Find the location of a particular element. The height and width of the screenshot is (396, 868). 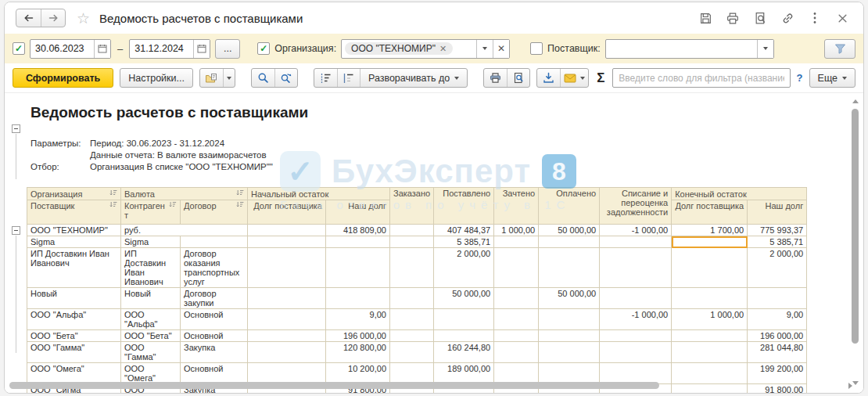

search-next-button is located at coordinates (286, 78).